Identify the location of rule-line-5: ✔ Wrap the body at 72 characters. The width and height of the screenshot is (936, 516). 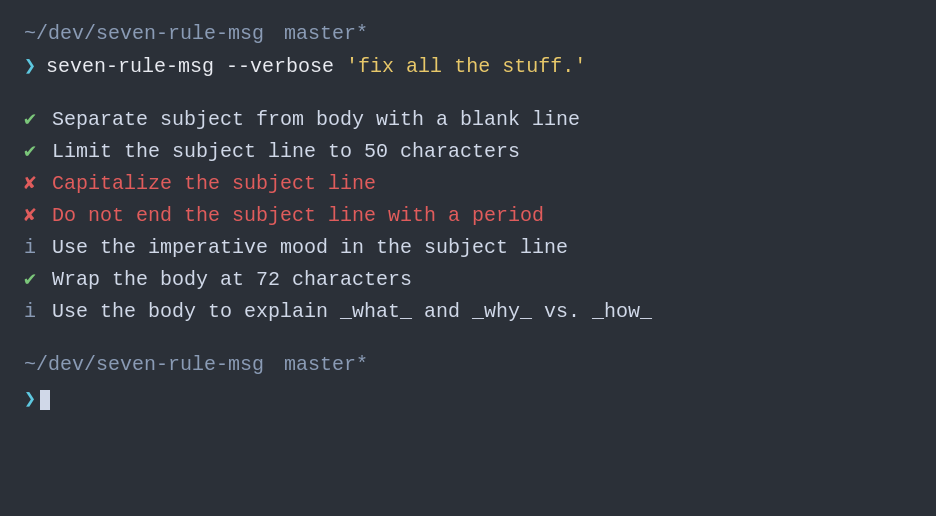
(468, 280).